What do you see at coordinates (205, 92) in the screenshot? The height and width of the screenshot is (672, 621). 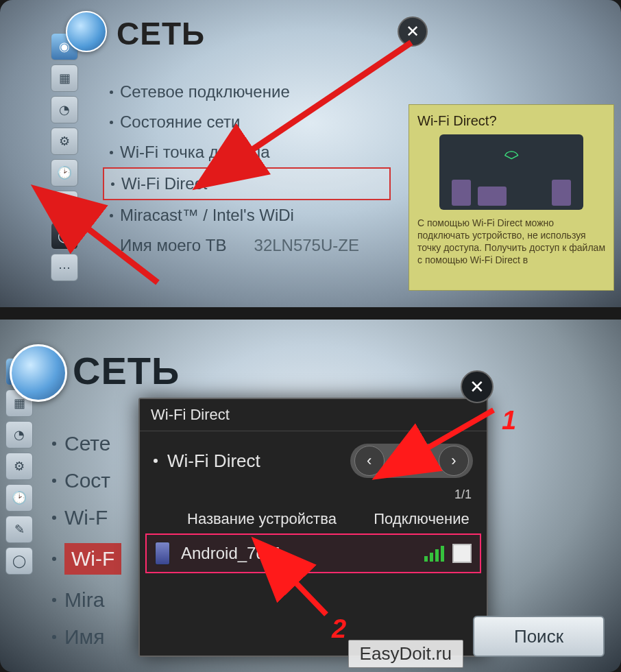 I see `label: Сетевое подключение` at bounding box center [205, 92].